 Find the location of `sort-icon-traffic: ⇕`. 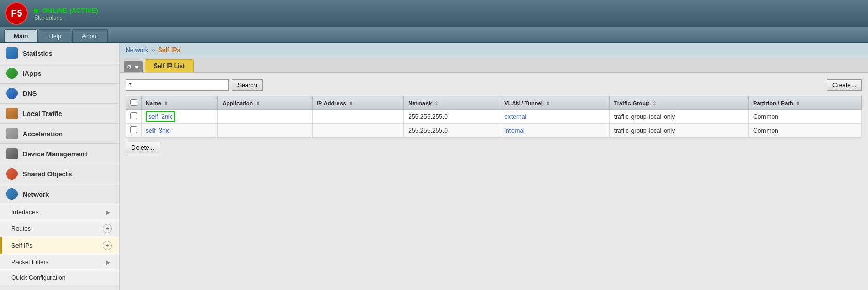

sort-icon-traffic: ⇕ is located at coordinates (654, 103).